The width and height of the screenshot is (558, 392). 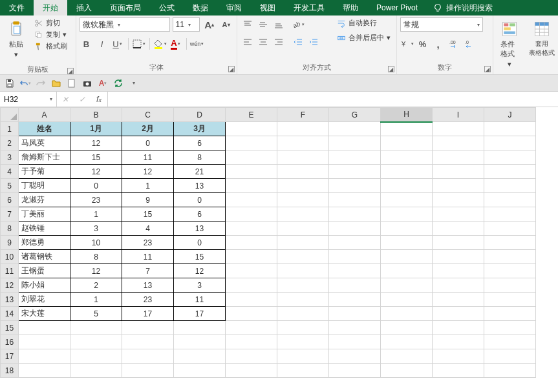 What do you see at coordinates (252, 229) in the screenshot?
I see `cell-E8` at bounding box center [252, 229].